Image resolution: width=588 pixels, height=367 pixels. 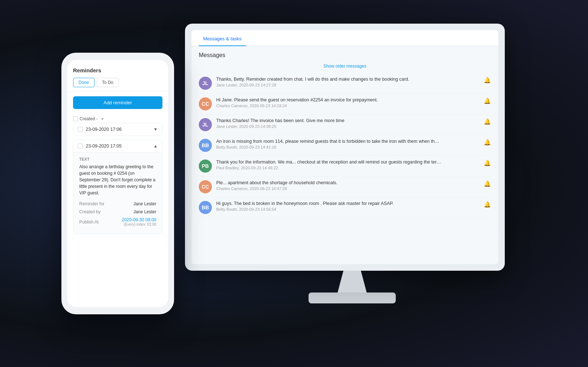 I want to click on message-meta: Paul Bradley, 2020-09-23 14:46:22, so click(x=348, y=168).